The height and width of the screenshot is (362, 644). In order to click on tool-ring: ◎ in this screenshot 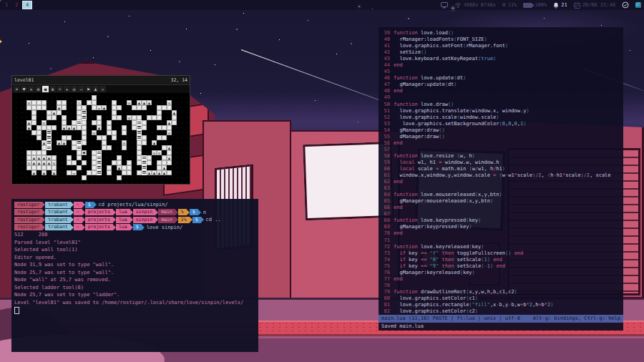, I will do `click(74, 89)`.